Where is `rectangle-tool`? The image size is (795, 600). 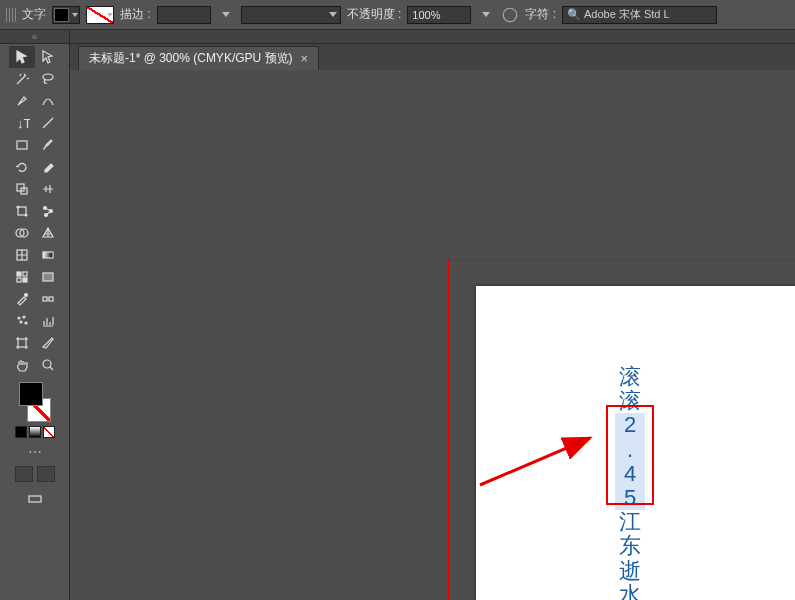 rectangle-tool is located at coordinates (22, 145).